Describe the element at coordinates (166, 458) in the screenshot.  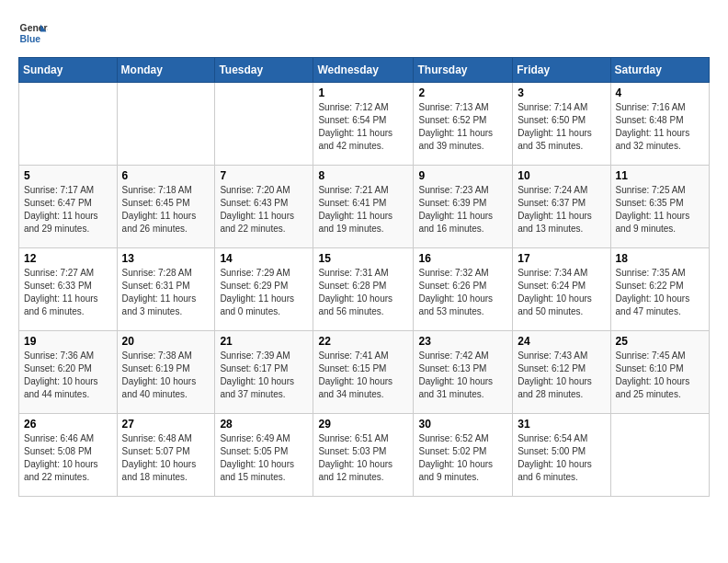
I see `day-info: Sunrise: 6:48 AM Sunset: 5:07 PM Dayligh…` at that location.